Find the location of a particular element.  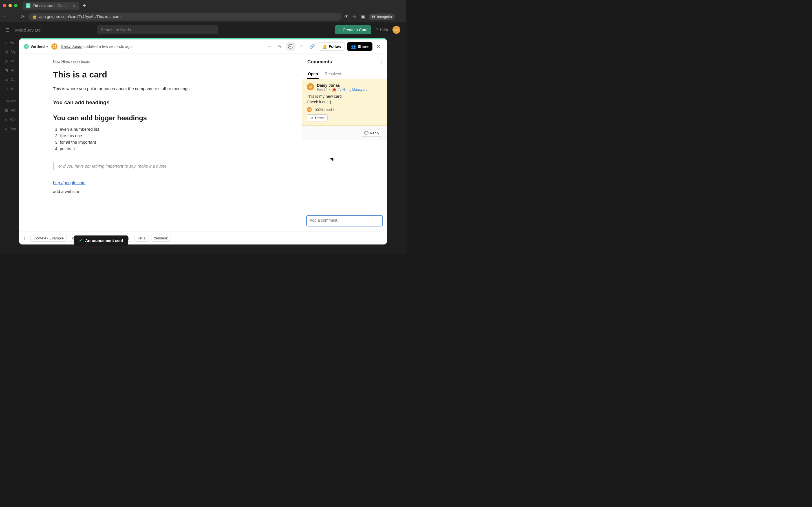

tag: tier 1 is located at coordinates (142, 238).